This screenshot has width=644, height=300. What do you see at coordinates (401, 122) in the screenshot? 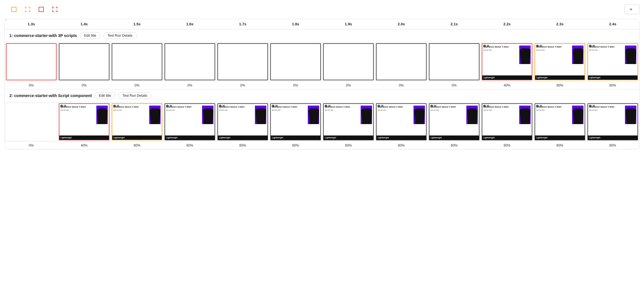
I see `frame-7: New Short Sleeve T-Shirt $25.99 USD Ligh…` at bounding box center [401, 122].